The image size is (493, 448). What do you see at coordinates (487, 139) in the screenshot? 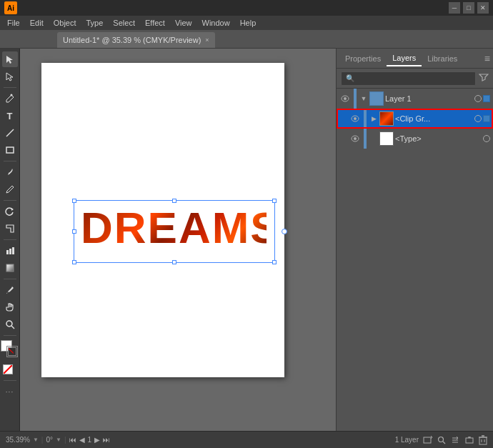
I see `type-right-icons` at bounding box center [487, 139].